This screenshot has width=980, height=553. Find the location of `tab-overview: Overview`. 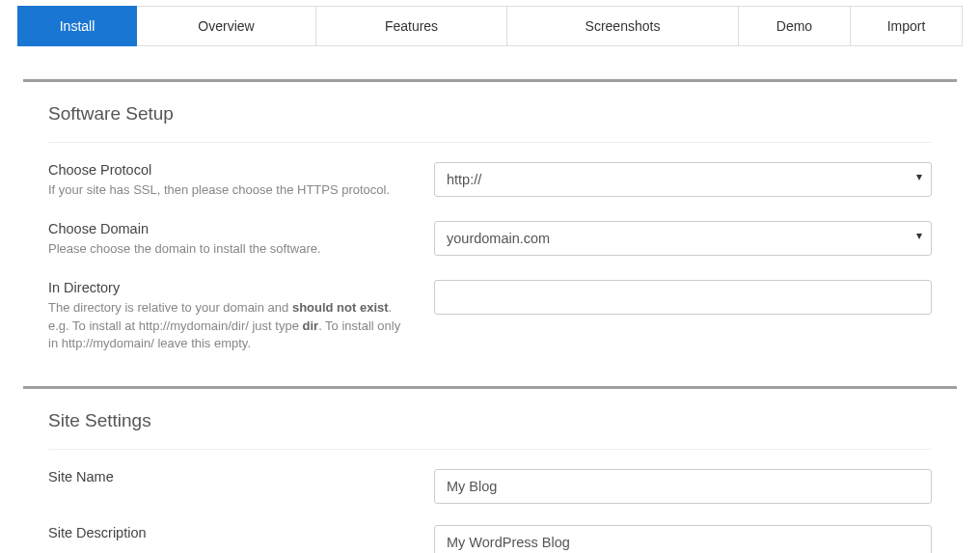

tab-overview: Overview is located at coordinates (227, 26).